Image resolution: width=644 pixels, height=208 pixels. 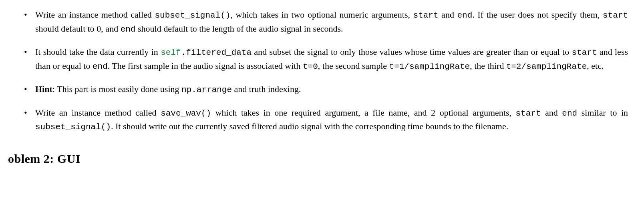 What do you see at coordinates (547, 66) in the screenshot?
I see `code-segment: t=2/samplingRate` at bounding box center [547, 66].